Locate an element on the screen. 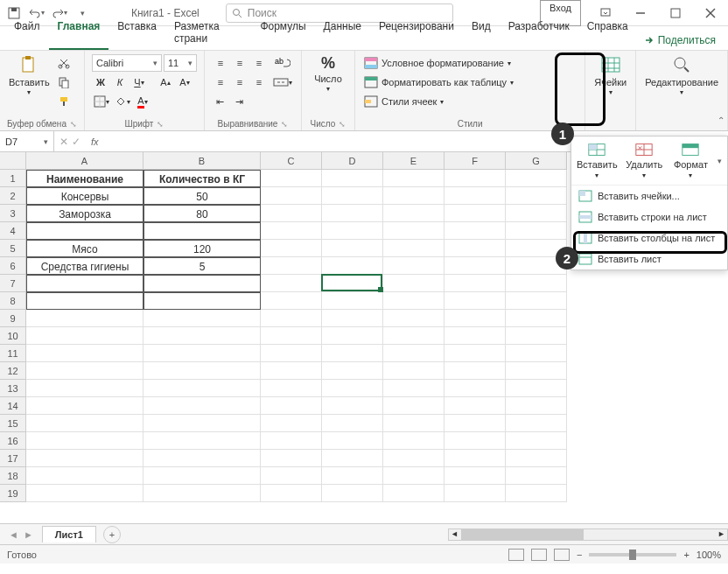  wrap-text-button: ab is located at coordinates (283, 63).